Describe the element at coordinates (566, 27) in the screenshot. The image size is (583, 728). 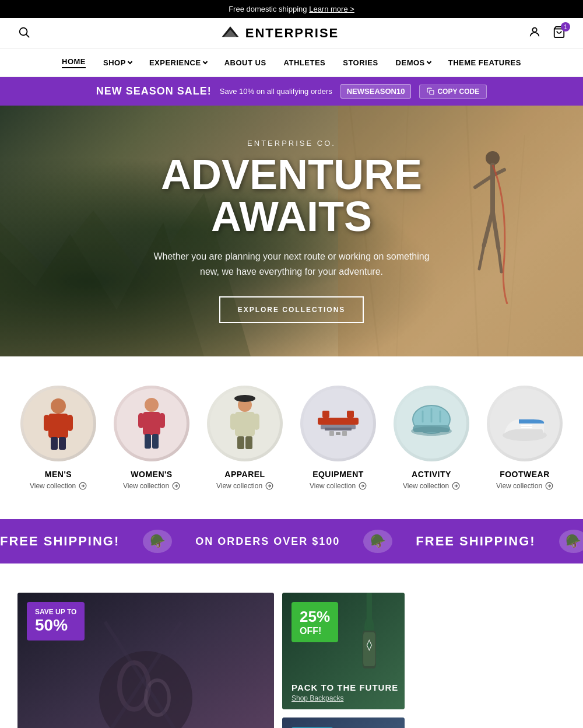
I see `cart-badge: 1` at that location.